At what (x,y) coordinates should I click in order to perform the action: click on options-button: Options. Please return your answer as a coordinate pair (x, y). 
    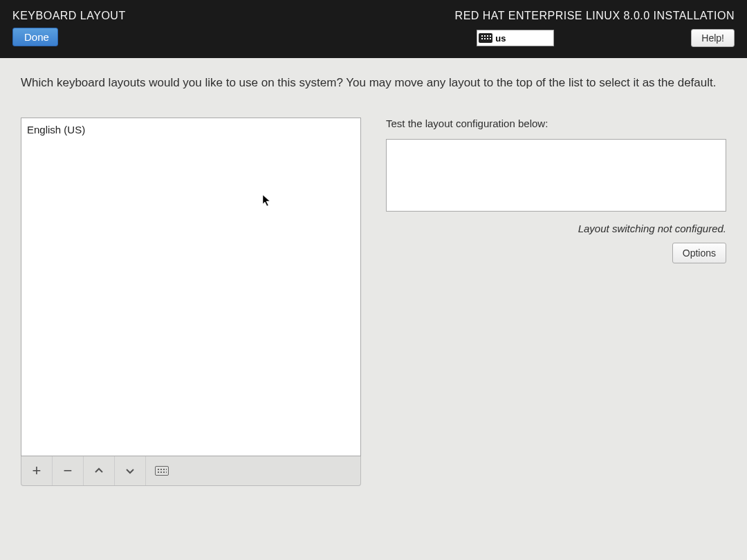
    Looking at the image, I should click on (699, 253).